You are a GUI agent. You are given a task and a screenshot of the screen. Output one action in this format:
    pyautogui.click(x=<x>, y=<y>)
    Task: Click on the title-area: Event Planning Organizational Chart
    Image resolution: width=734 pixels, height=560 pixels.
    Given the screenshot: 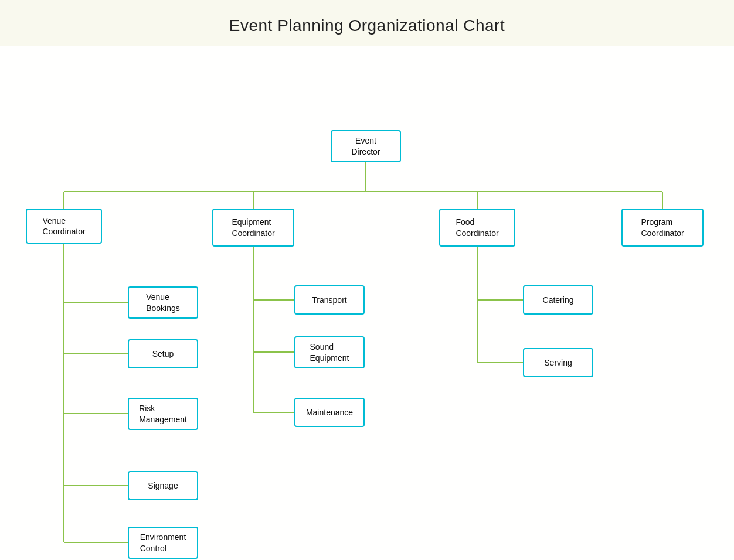 What is the action you would take?
    pyautogui.click(x=367, y=23)
    